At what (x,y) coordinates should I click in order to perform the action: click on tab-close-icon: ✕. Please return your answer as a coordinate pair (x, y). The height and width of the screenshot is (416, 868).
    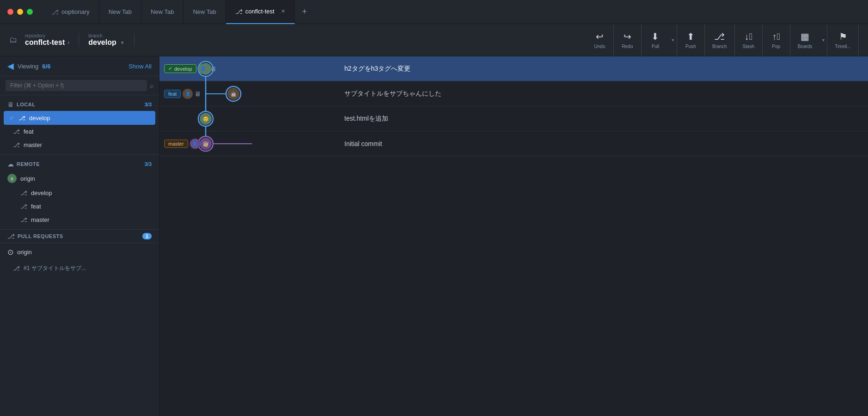
    Looking at the image, I should click on (283, 11).